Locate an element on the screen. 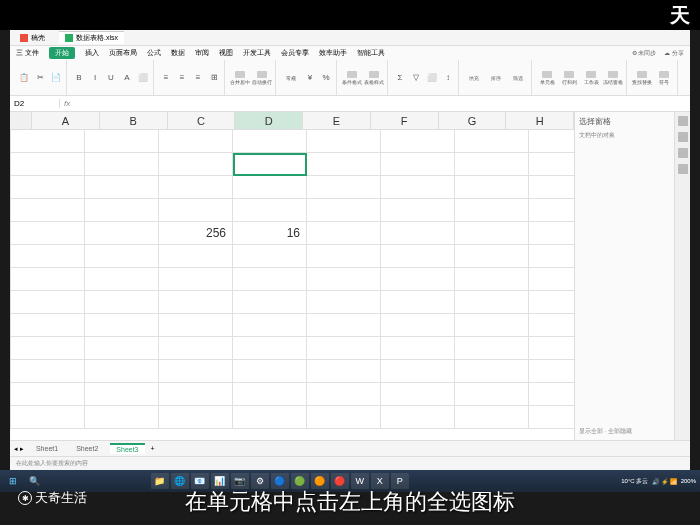  menu-insert: 插入 is located at coordinates (92, 53).